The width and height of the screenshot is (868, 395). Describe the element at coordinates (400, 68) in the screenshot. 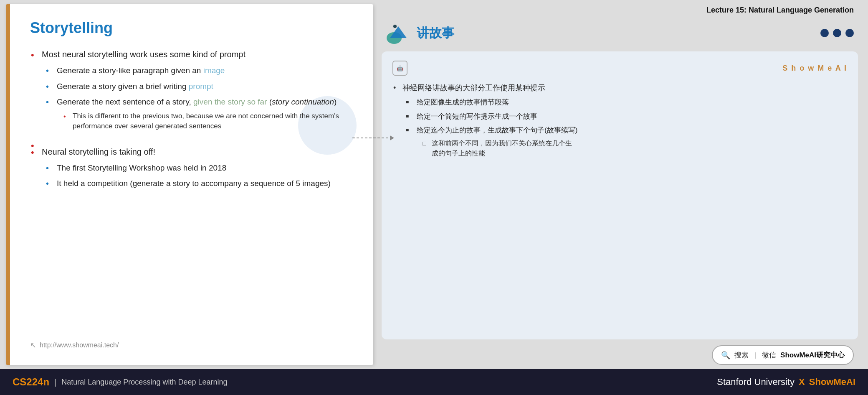

I see `ai-badge: 🤖` at that location.